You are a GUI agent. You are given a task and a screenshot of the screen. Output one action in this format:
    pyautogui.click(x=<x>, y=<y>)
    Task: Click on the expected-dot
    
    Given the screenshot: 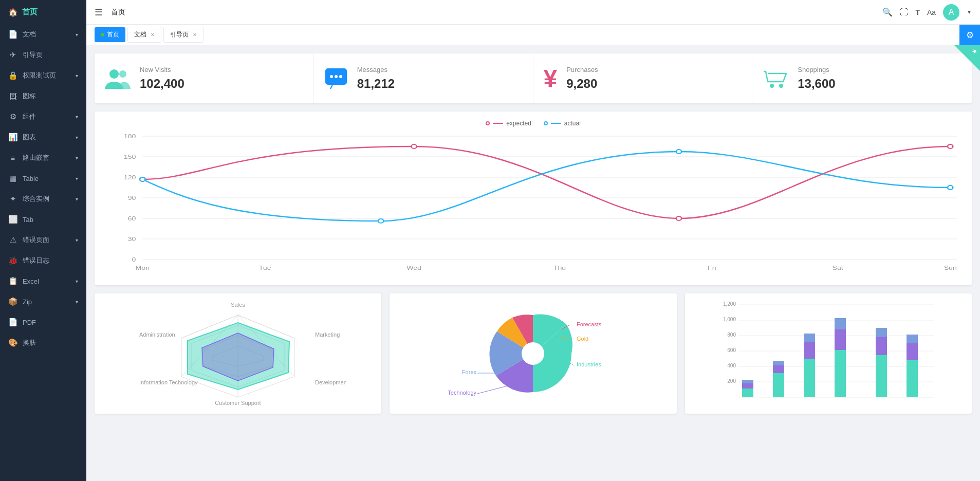 What is the action you would take?
    pyautogui.click(x=488, y=123)
    